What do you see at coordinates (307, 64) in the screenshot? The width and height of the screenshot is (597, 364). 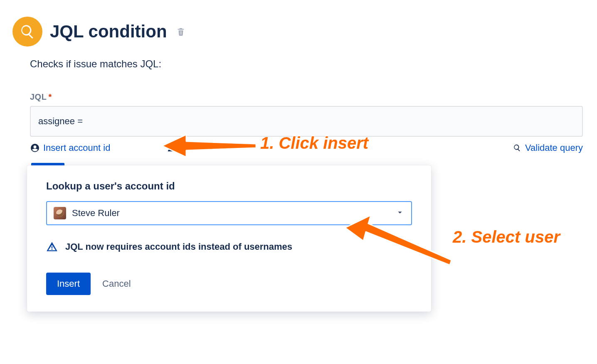 I see `subtitle-text: Checks if issue matches JQL:` at bounding box center [307, 64].